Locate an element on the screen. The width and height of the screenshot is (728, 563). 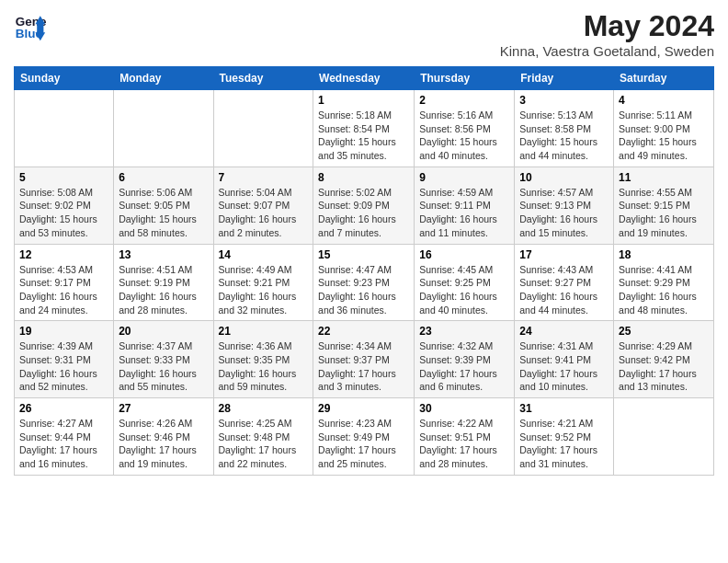
calendar-cell: 21Sunrise: 4:36 AM Sunset: 9:35 PM Dayli… is located at coordinates (263, 360).